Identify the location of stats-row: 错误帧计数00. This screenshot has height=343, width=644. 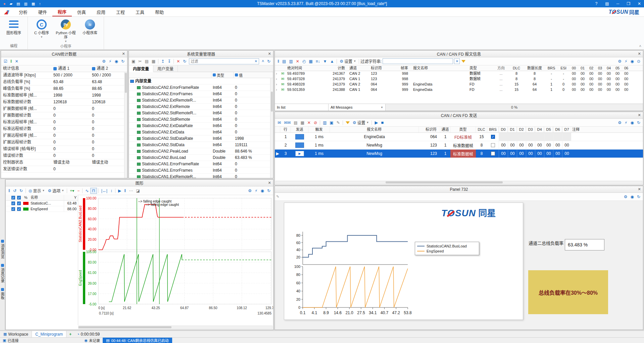
(64, 156).